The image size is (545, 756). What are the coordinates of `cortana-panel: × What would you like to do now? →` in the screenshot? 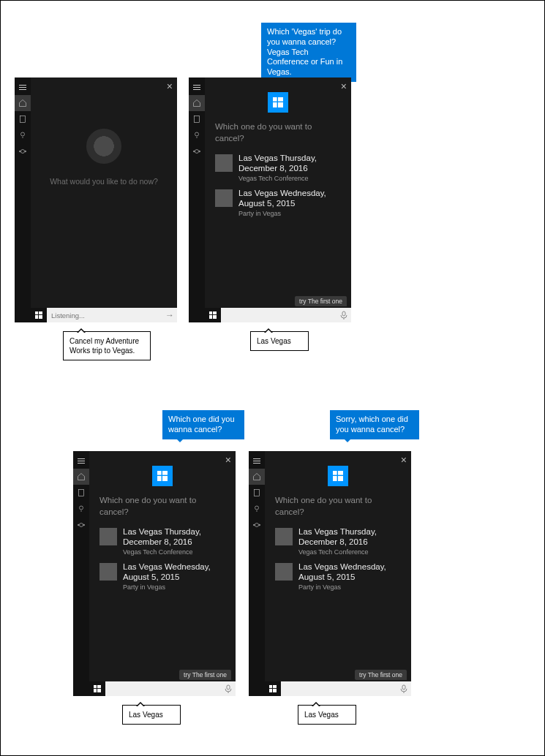 It's located at (96, 200).